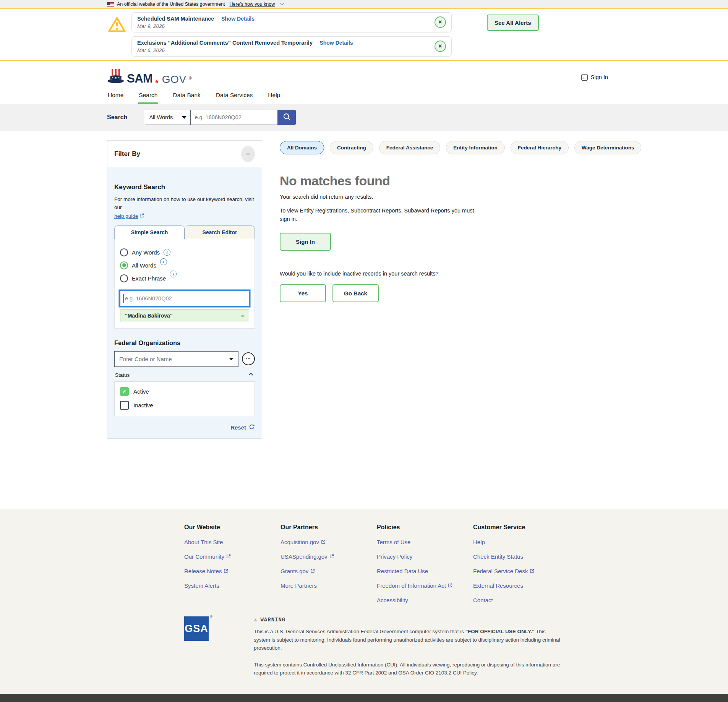  What do you see at coordinates (232, 542) in the screenshot?
I see `footer-link-about-this-site: About This Site` at bounding box center [232, 542].